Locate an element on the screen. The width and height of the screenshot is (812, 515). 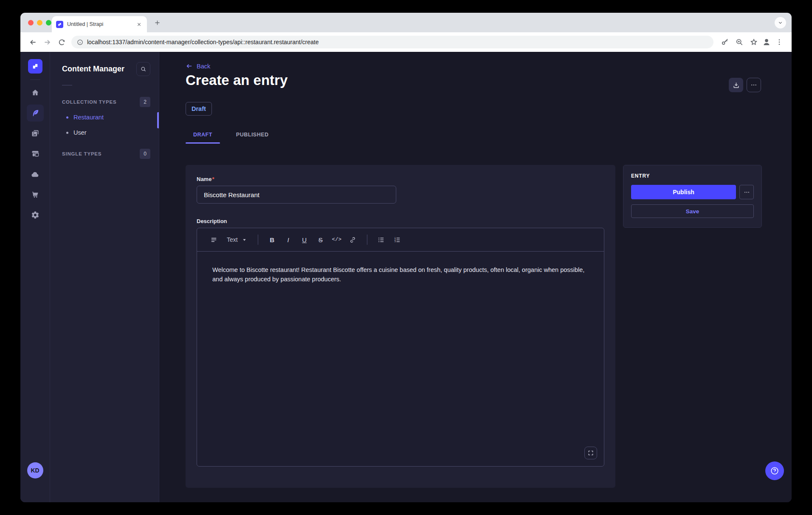
bulleted-list-icon is located at coordinates (381, 240).